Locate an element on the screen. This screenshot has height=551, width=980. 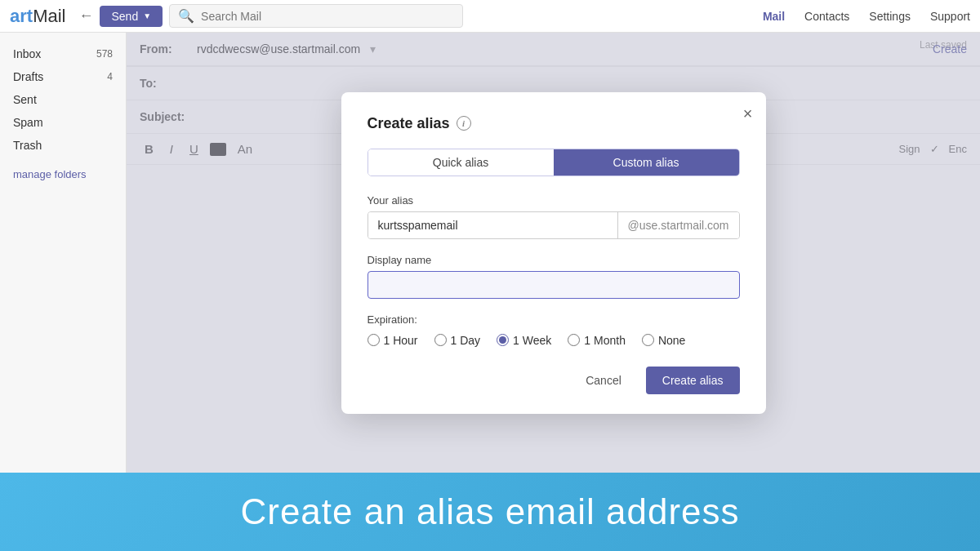
expiration-options: 1 Hour 1 Day 1 Week 1 Month is located at coordinates (554, 340).